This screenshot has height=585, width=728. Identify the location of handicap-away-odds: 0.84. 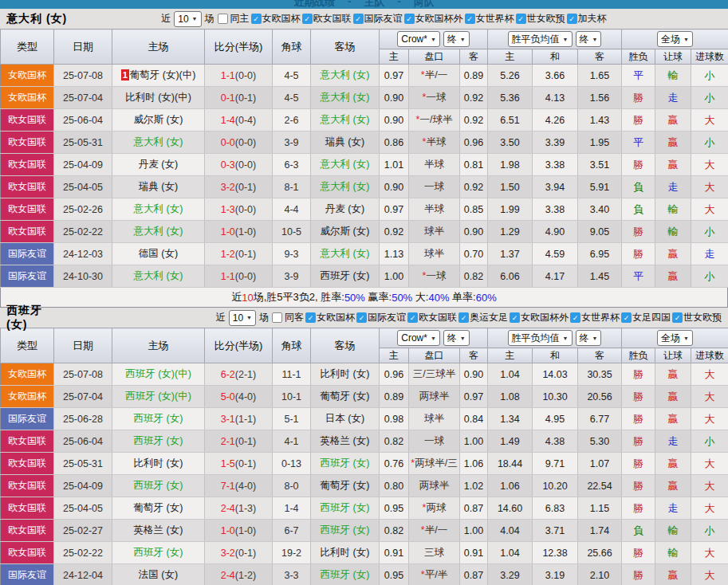
(474, 419).